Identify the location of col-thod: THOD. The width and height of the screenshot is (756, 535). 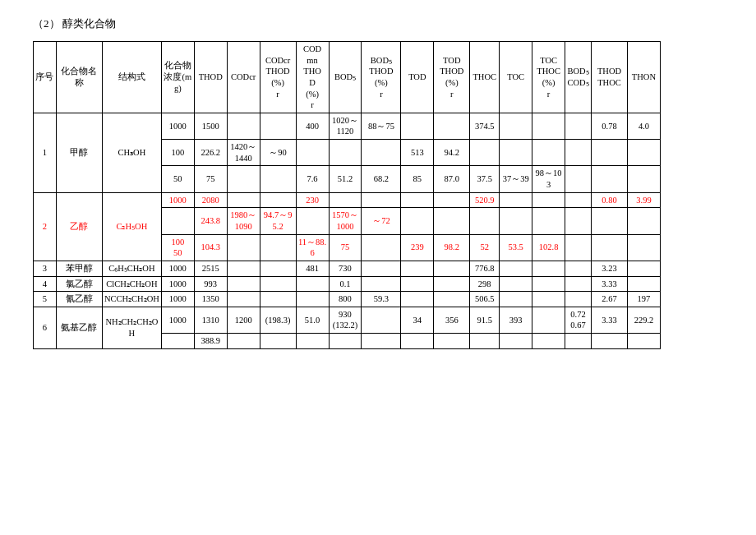
(210, 77).